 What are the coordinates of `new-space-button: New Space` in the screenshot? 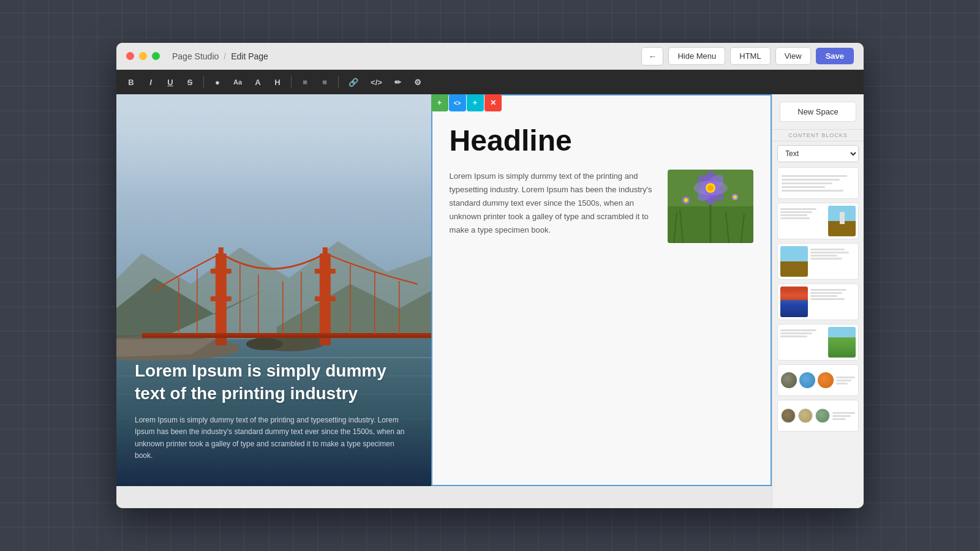 It's located at (818, 111).